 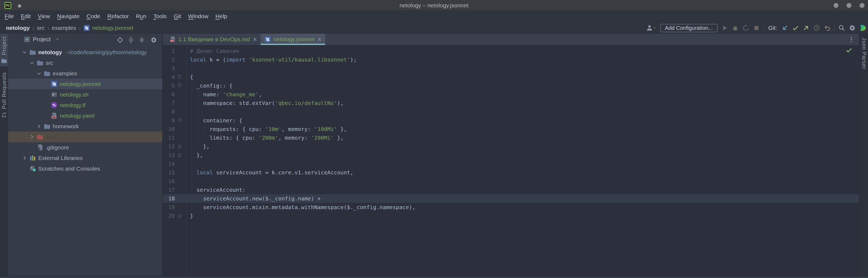 I want to click on window-button-close, so click(x=862, y=5).